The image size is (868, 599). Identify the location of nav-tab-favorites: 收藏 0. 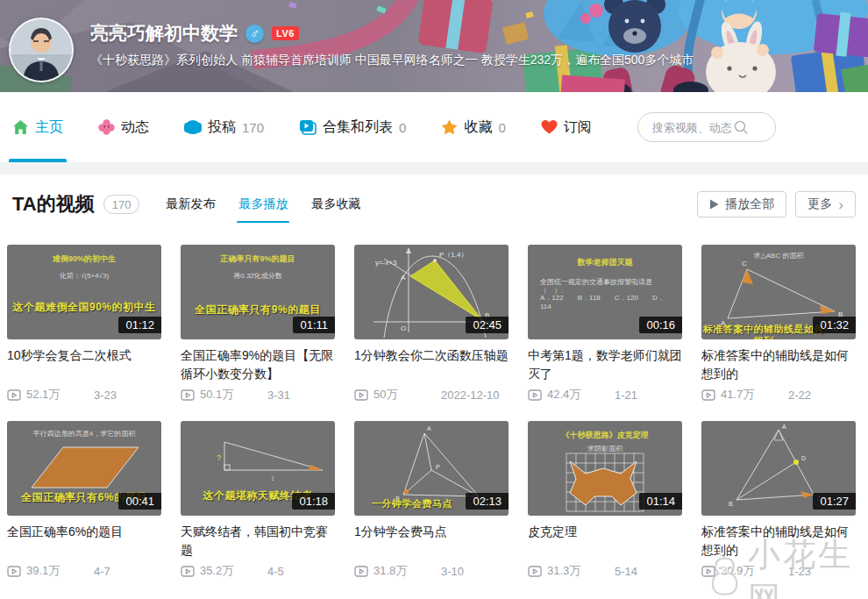
(473, 127).